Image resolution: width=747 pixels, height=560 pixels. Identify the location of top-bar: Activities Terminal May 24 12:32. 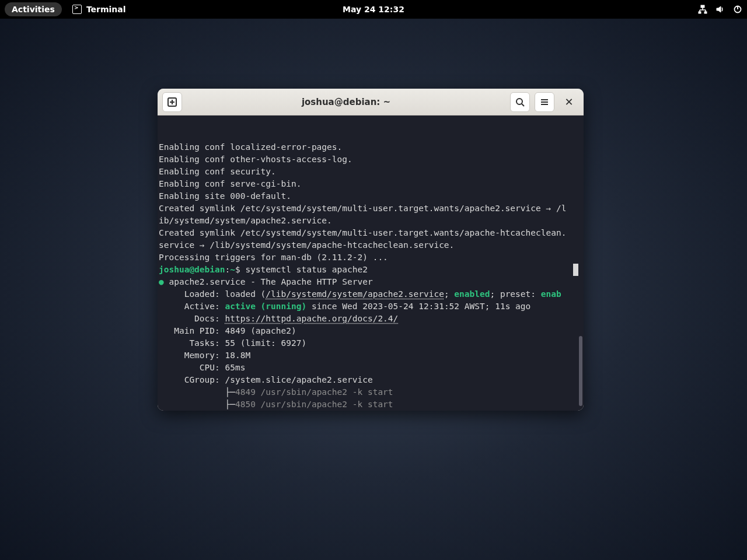
(374, 9).